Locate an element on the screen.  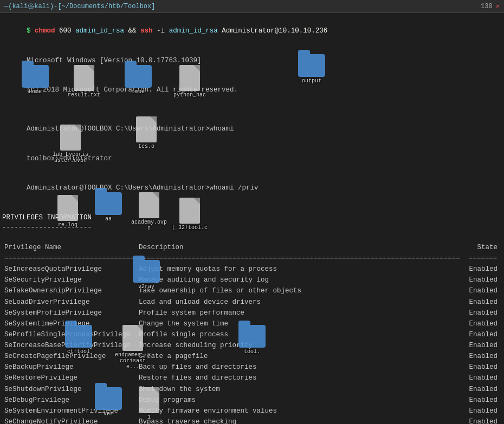
priv-name-cell: SeTakeOwnershipPrivilege is located at coordinates (69, 291).